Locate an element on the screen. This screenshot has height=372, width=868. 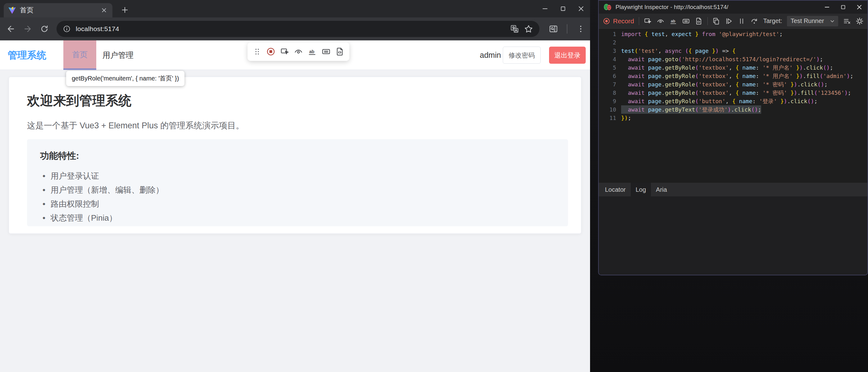
code-text: await page.goto('http://localhost:5174/l… is located at coordinates (722, 59).